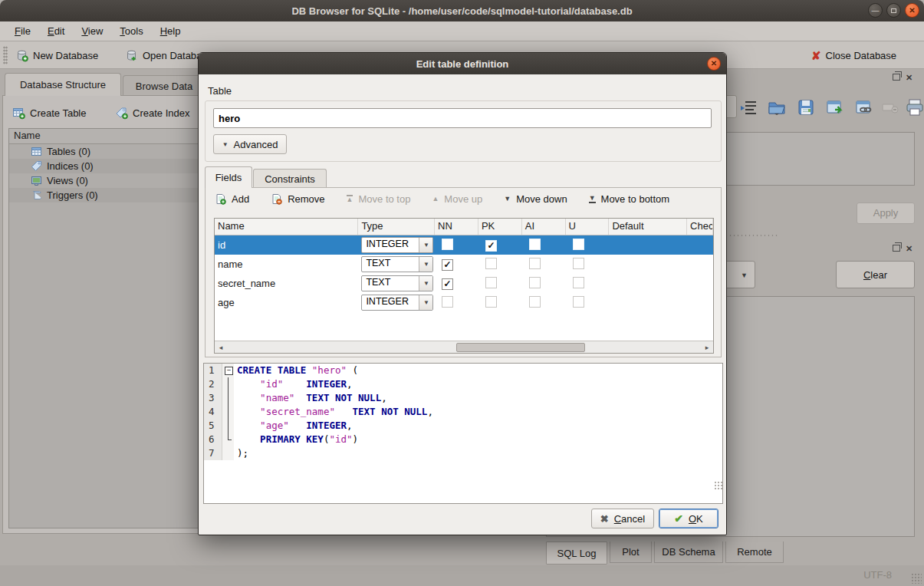 This screenshot has height=586, width=924. I want to click on horizontal-scrollbar: ◂ ▸, so click(464, 347).